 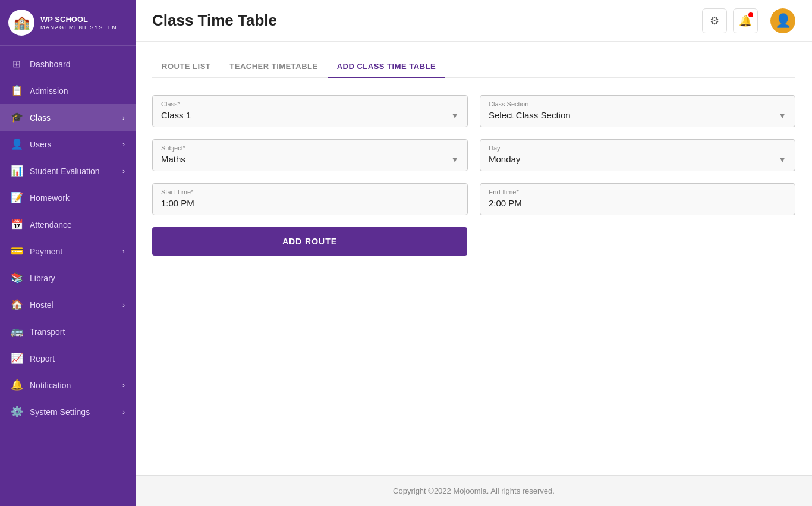 I want to click on logo-icon: 🏫, so click(x=21, y=23).